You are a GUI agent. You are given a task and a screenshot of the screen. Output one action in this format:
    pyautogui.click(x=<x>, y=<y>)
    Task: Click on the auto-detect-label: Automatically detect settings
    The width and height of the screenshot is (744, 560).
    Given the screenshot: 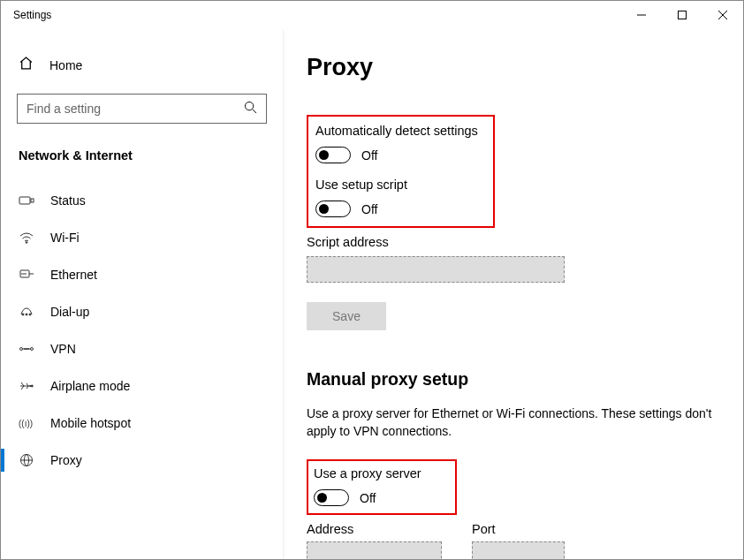 What is the action you would take?
    pyautogui.click(x=399, y=131)
    